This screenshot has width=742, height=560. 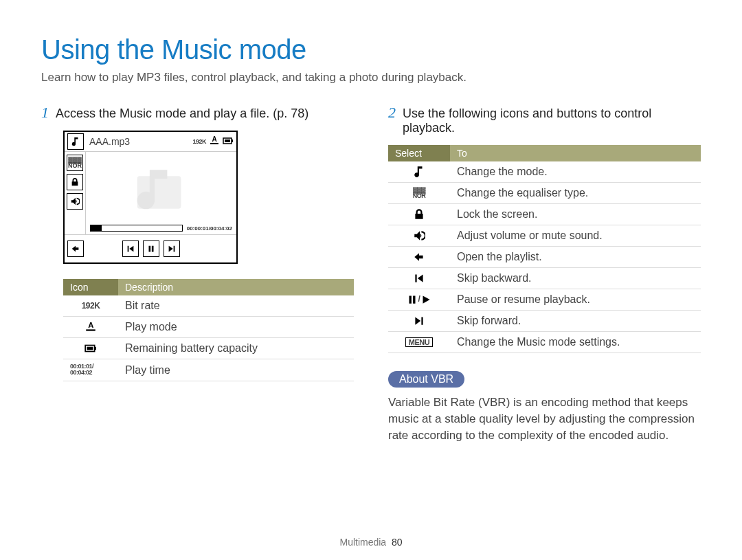 I want to click on bitrate-text-icon: 192K, so click(x=91, y=306).